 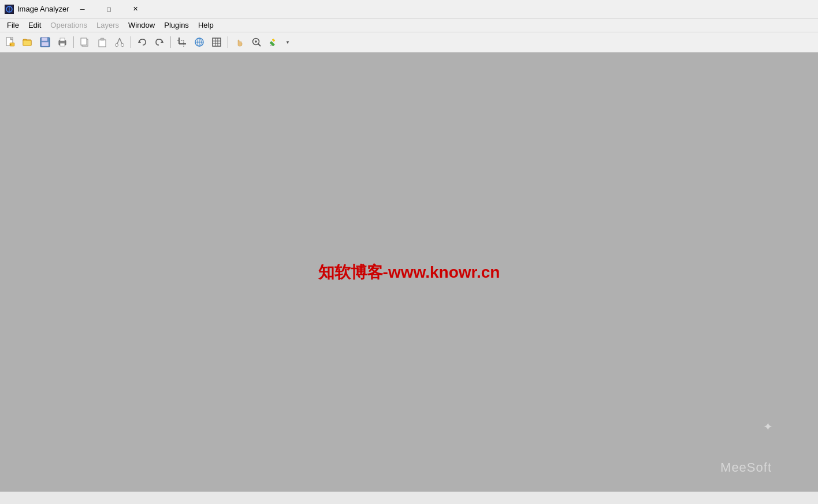 I want to click on grid-button, so click(x=217, y=42).